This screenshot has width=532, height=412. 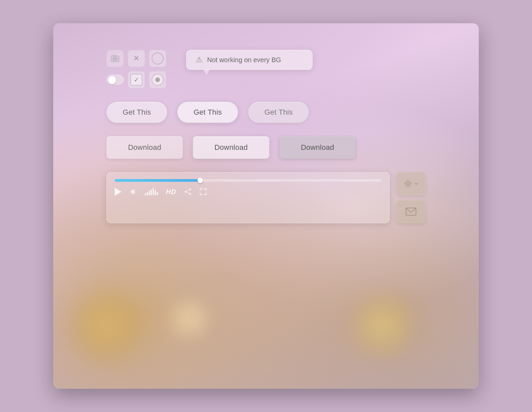 What do you see at coordinates (133, 192) in the screenshot?
I see `rewind-icon` at bounding box center [133, 192].